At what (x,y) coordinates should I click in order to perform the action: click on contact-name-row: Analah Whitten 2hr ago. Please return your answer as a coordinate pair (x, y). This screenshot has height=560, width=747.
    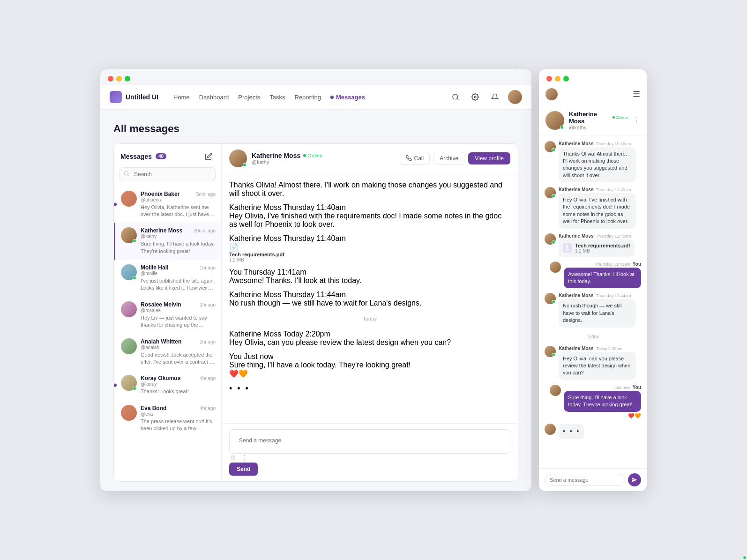
    Looking at the image, I should click on (178, 342).